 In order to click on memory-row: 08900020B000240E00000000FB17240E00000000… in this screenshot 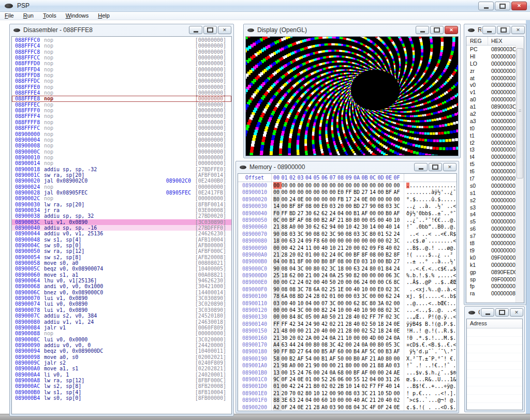, I will do `click(347, 200)`.